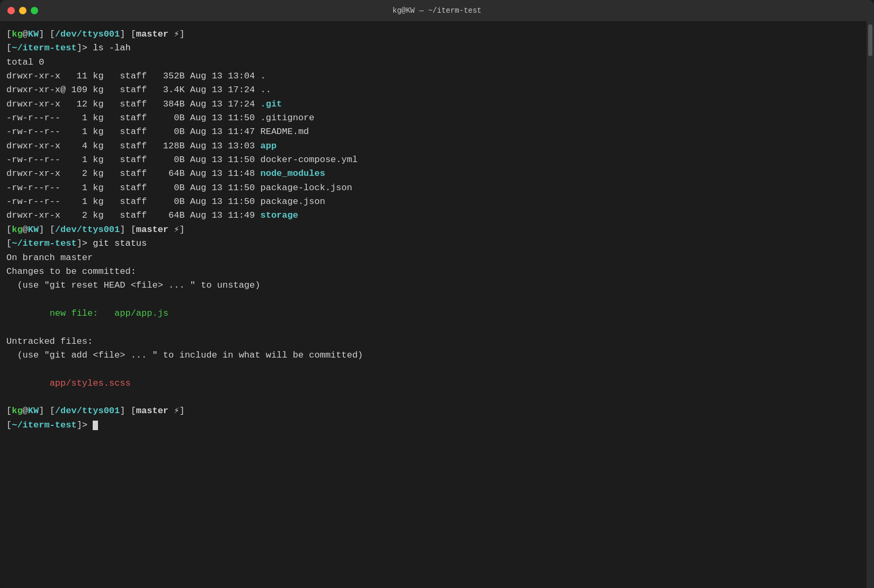 This screenshot has height=588, width=874. Describe the element at coordinates (435, 188) in the screenshot. I see `ls-row-pkglock: -rw-r--r-- 1 kg staff 0B Aug 13 11:50 pa…` at that location.